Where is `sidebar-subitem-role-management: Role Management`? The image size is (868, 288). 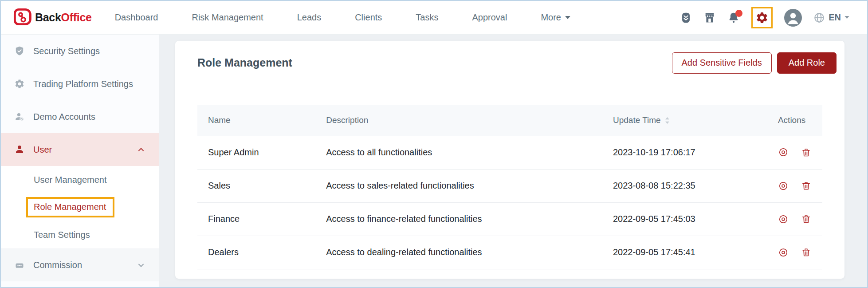 sidebar-subitem-role-management: Role Management is located at coordinates (80, 207).